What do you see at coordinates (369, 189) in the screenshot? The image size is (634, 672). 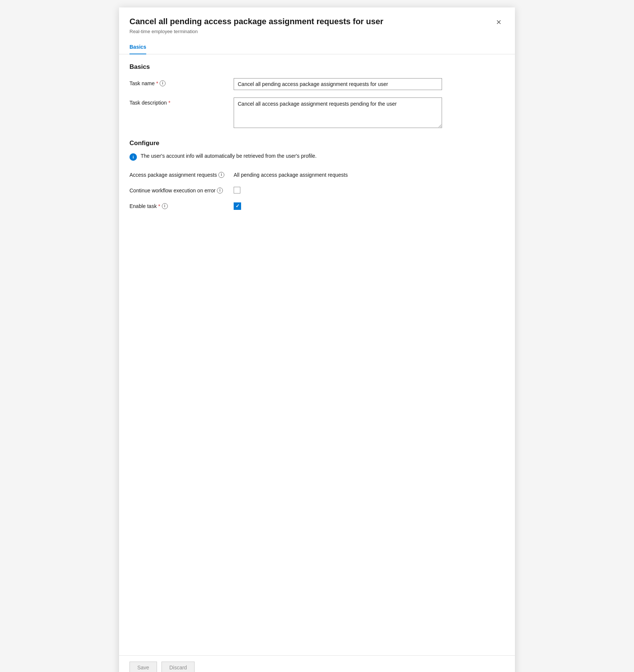 I see `continue-workflow-control` at bounding box center [369, 189].